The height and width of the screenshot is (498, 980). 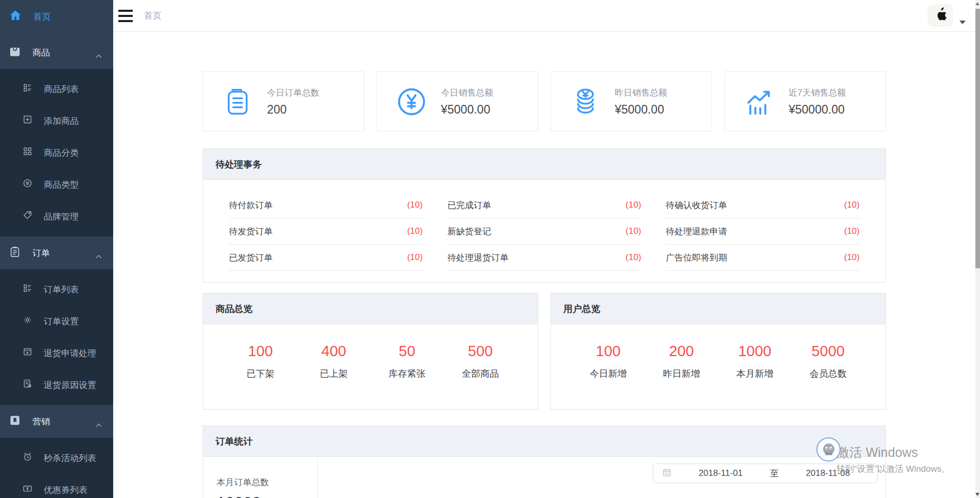 What do you see at coordinates (326, 206) in the screenshot?
I see `todo-item-unpaid-orders: 待付款订单 (10)` at bounding box center [326, 206].